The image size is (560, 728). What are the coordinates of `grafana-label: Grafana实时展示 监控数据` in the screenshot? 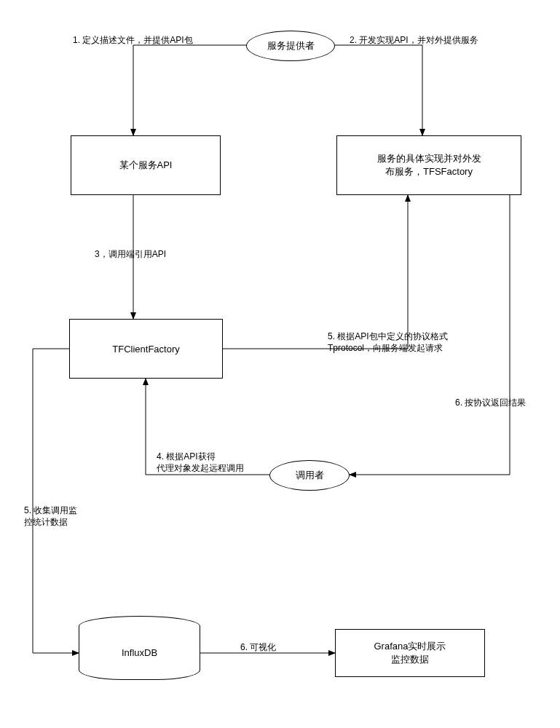 It's located at (411, 653).